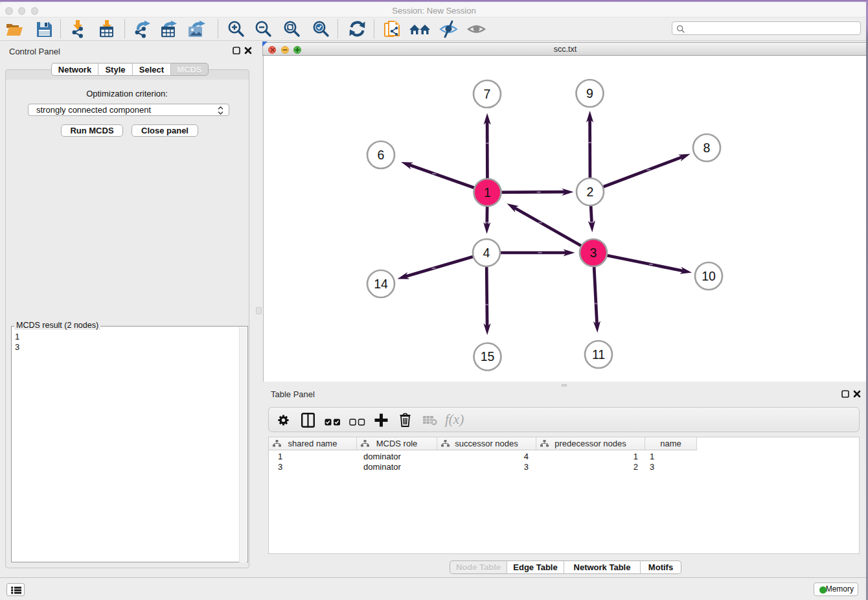 The height and width of the screenshot is (600, 868). Describe the element at coordinates (589, 93) in the screenshot. I see `svg-text: 9` at that location.